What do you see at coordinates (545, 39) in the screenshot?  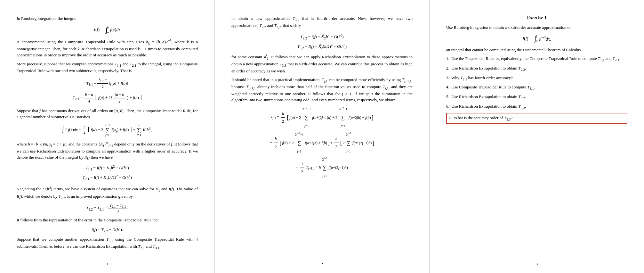 I see `ex-integrand: e−x²dx,` at bounding box center [545, 39].